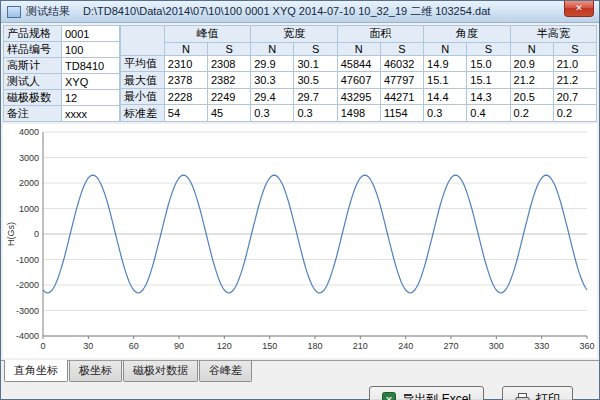 The image size is (600, 400). Describe the element at coordinates (538, 393) in the screenshot. I see `print-button: 打印` at that location.